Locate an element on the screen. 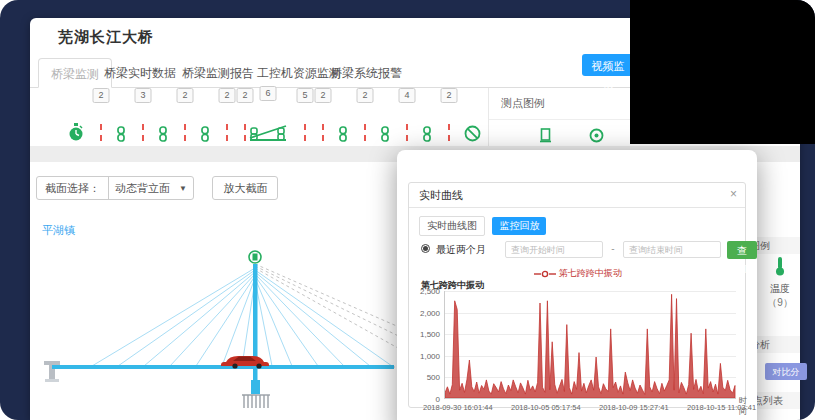 The image size is (815, 420). sensor-count-badge: 5 is located at coordinates (306, 96).